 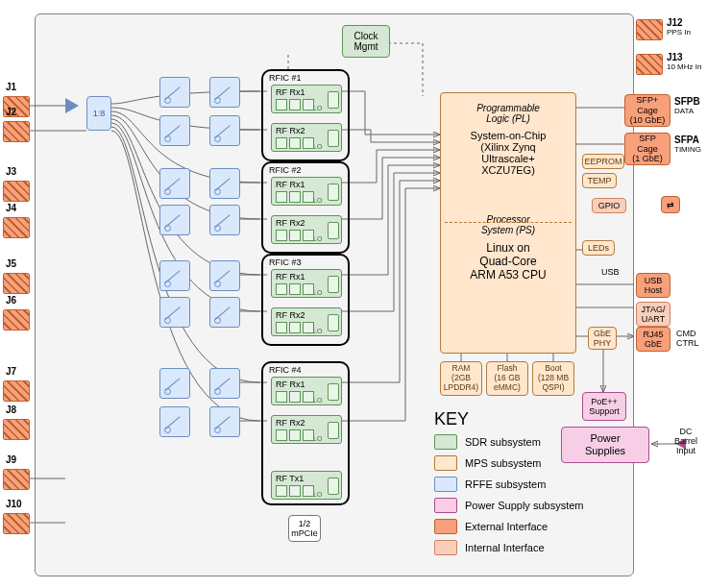 What do you see at coordinates (12, 263) in the screenshot?
I see `conn-j5-label: J5` at bounding box center [12, 263].